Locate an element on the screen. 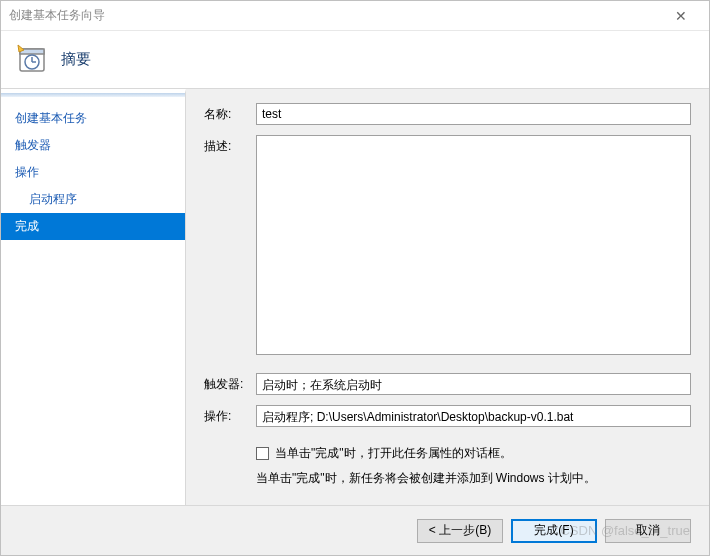  wizard-footer: < 上一步(B) 完成(F) 取消 is located at coordinates (355, 530).